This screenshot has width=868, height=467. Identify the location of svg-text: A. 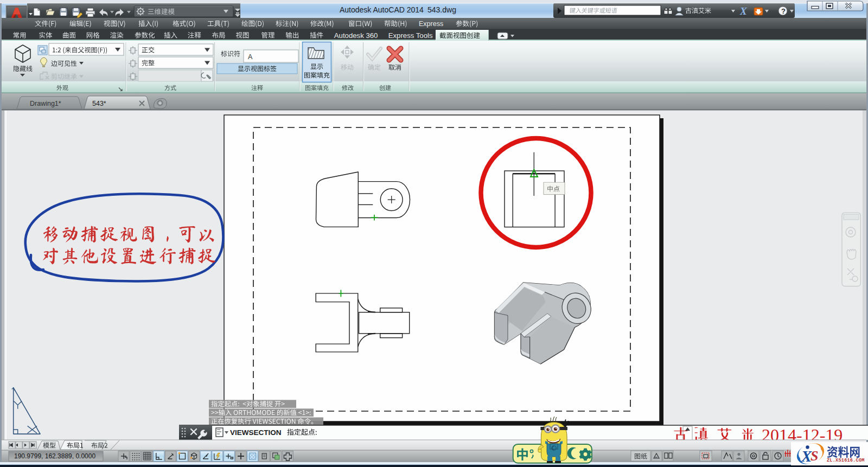
(251, 57).